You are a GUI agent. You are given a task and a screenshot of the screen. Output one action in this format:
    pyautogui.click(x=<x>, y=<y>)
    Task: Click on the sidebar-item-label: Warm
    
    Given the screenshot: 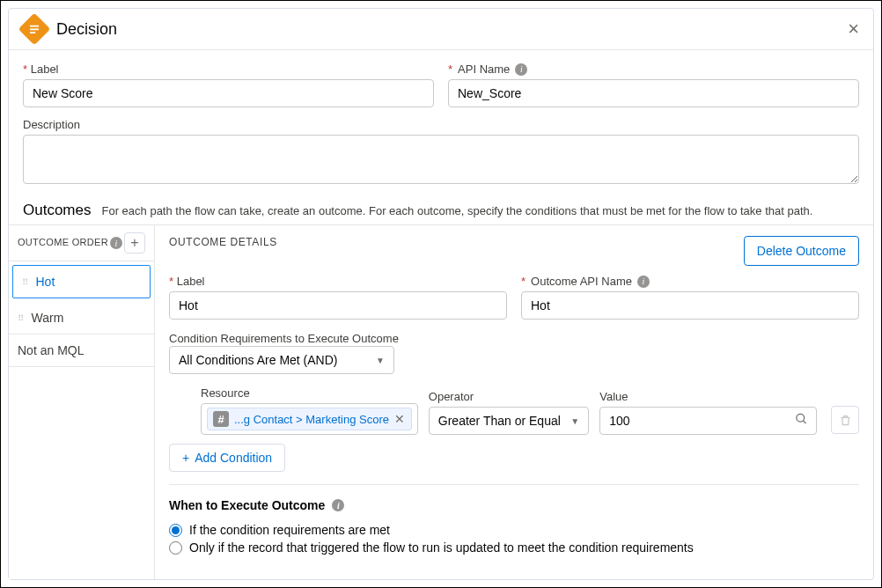 What is the action you would take?
    pyautogui.click(x=48, y=318)
    